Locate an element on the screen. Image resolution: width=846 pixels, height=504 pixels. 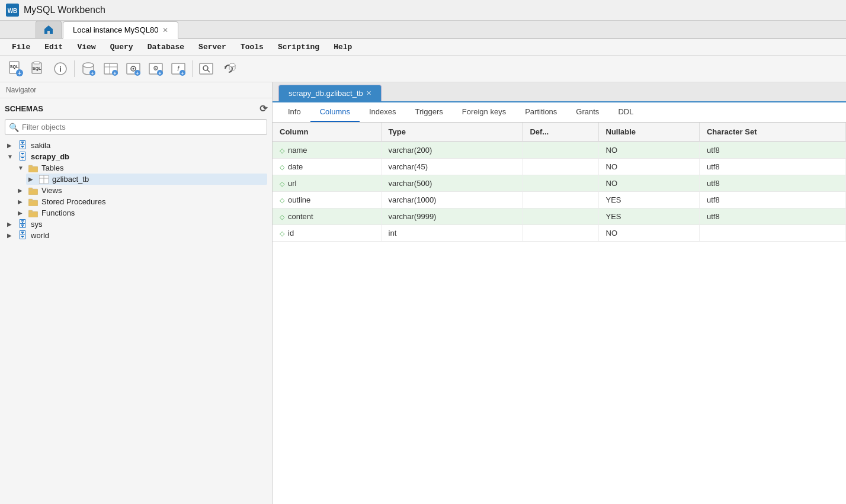
menu-help: Help is located at coordinates (342, 47).